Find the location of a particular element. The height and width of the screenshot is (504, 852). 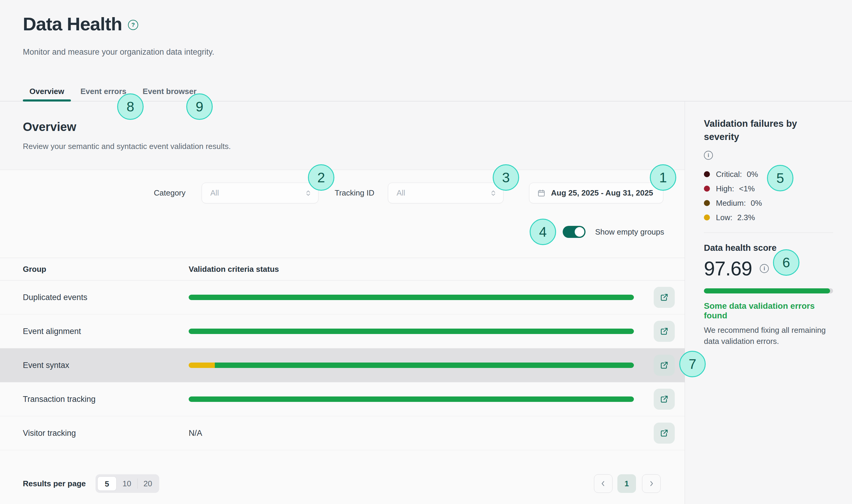

severity-value: <1% is located at coordinates (747, 189).